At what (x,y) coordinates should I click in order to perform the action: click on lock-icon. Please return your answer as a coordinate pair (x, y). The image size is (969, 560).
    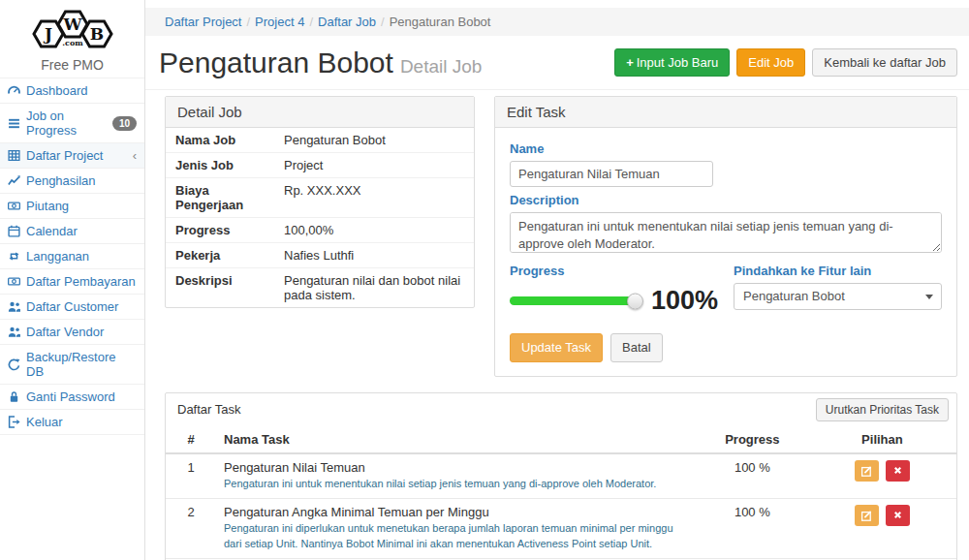
    Looking at the image, I should click on (14, 397).